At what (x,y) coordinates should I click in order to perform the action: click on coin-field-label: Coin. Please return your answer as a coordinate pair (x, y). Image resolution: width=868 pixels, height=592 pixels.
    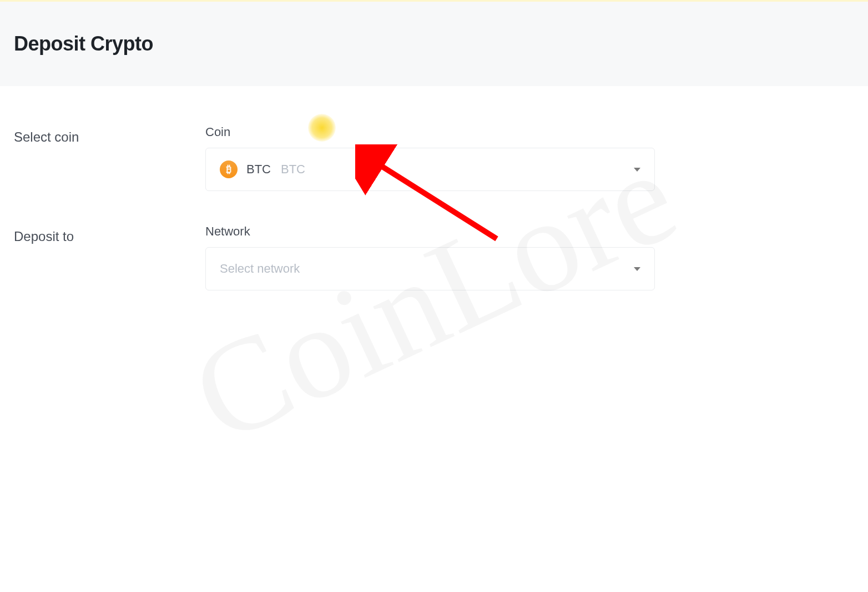
    Looking at the image, I should click on (430, 132).